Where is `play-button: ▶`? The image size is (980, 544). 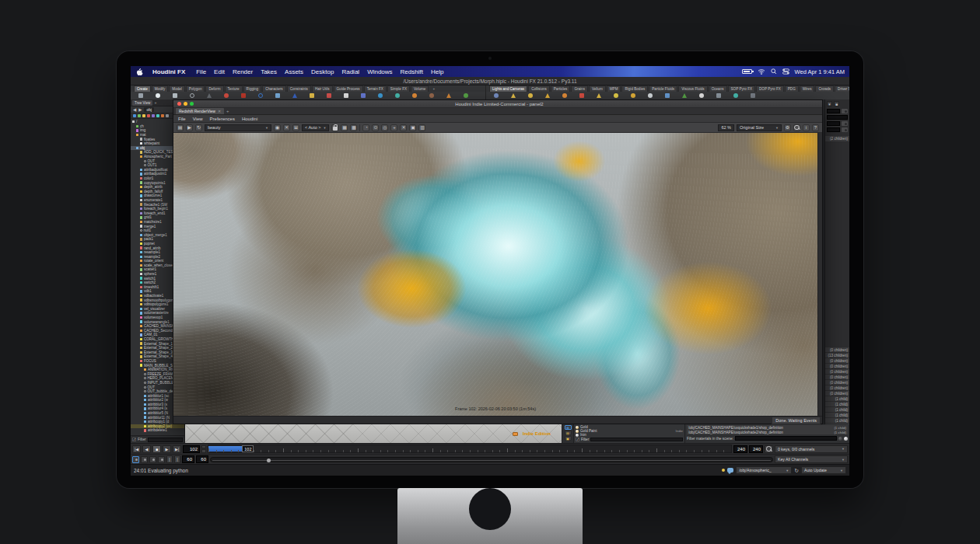 play-button: ▶ is located at coordinates (166, 449).